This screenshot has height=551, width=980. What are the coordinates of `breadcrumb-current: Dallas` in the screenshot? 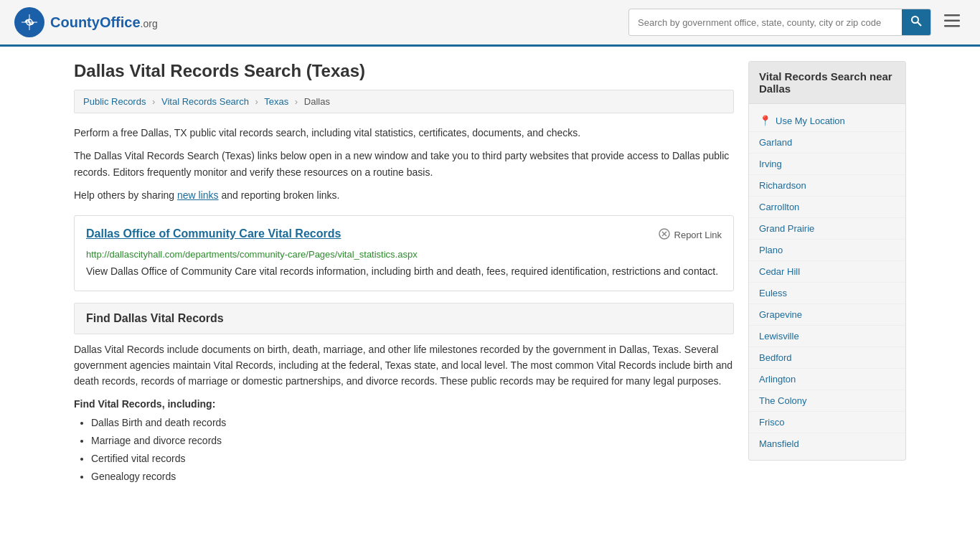 It's located at (317, 102).